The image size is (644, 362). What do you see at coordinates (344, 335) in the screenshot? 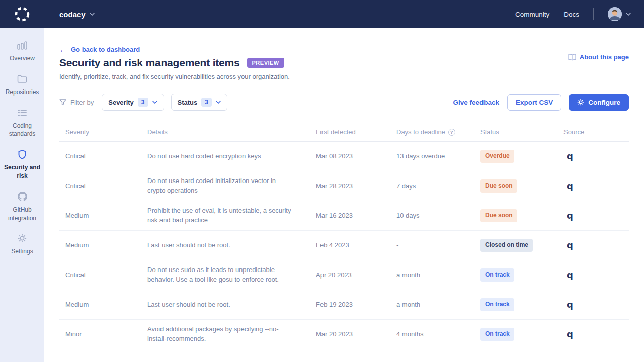
I see `table-row: MinorAvoid additional packages by specif…` at bounding box center [344, 335].